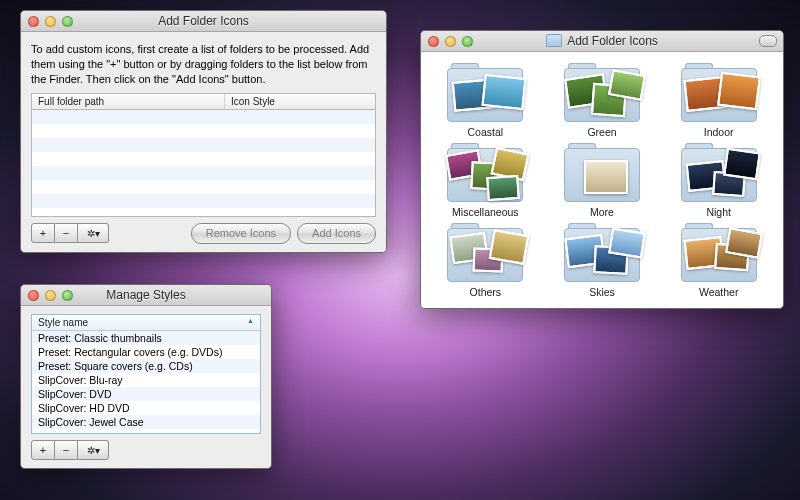 The image size is (800, 500). What do you see at coordinates (241, 234) in the screenshot?
I see `remove-icons-button: Remove Icons` at bounding box center [241, 234].